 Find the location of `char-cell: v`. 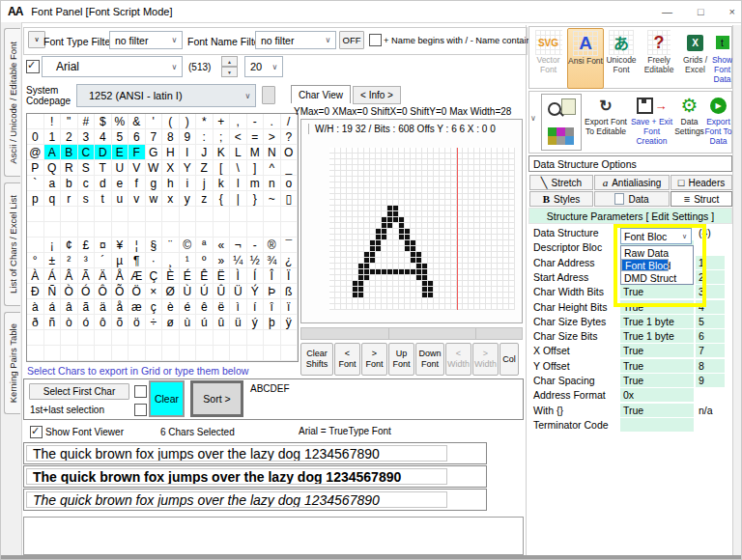

char-cell: v is located at coordinates (137, 199).